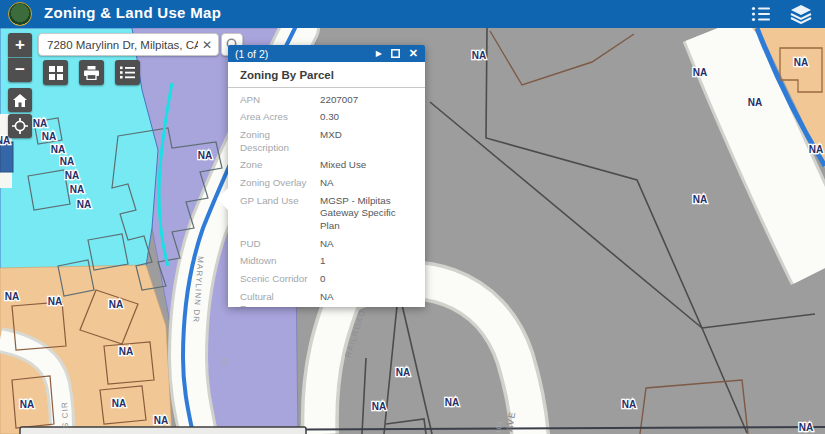 The height and width of the screenshot is (434, 825). What do you see at coordinates (20, 45) in the screenshot?
I see `zoom-in-button: +` at bounding box center [20, 45].